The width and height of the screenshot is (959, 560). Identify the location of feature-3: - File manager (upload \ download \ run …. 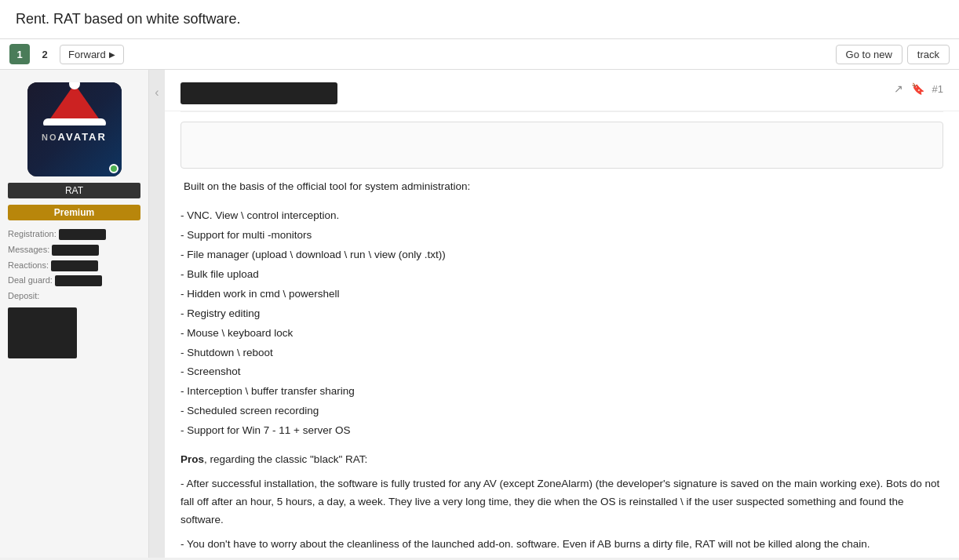
(562, 256).